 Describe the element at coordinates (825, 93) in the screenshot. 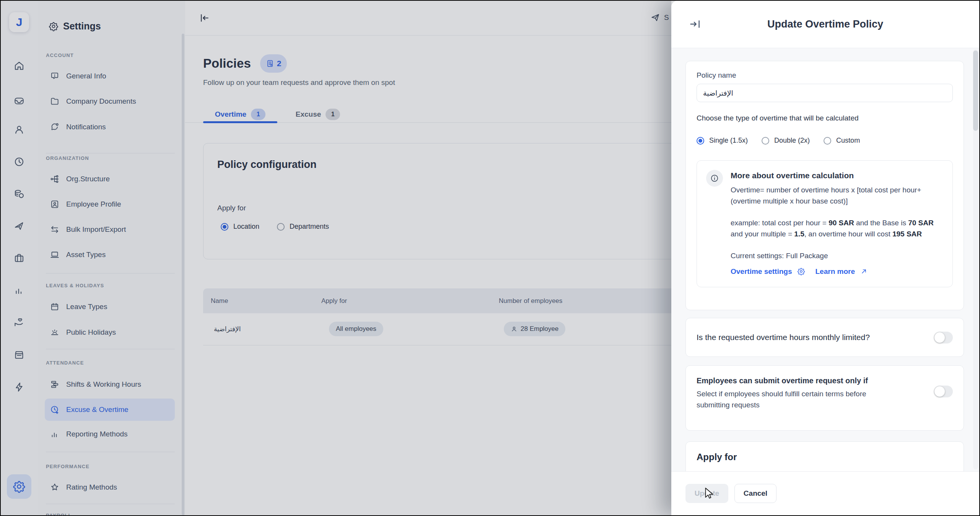

I see `policy-name-input: الإفتراضية` at that location.